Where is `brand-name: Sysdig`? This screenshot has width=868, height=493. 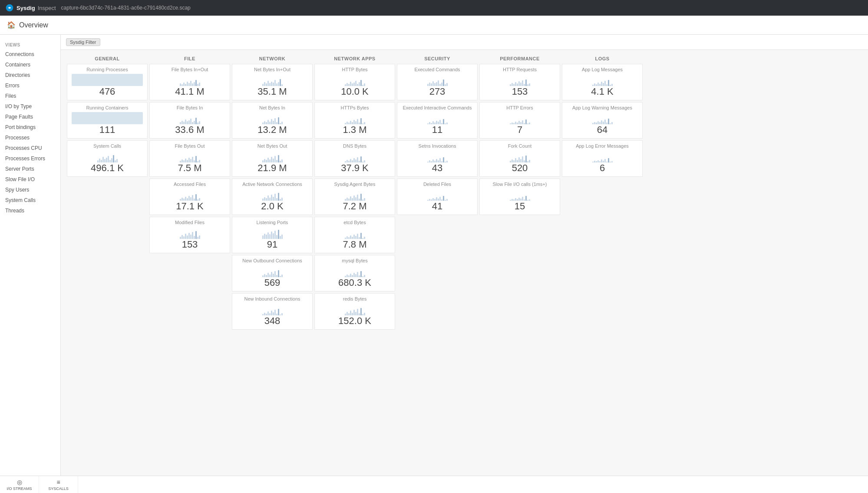 brand-name: Sysdig is located at coordinates (26, 8).